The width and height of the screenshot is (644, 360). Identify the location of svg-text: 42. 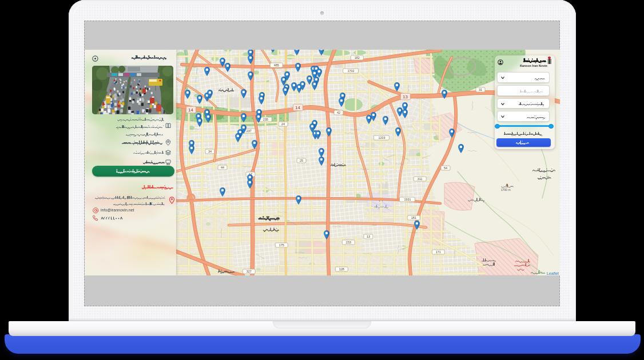
(339, 113).